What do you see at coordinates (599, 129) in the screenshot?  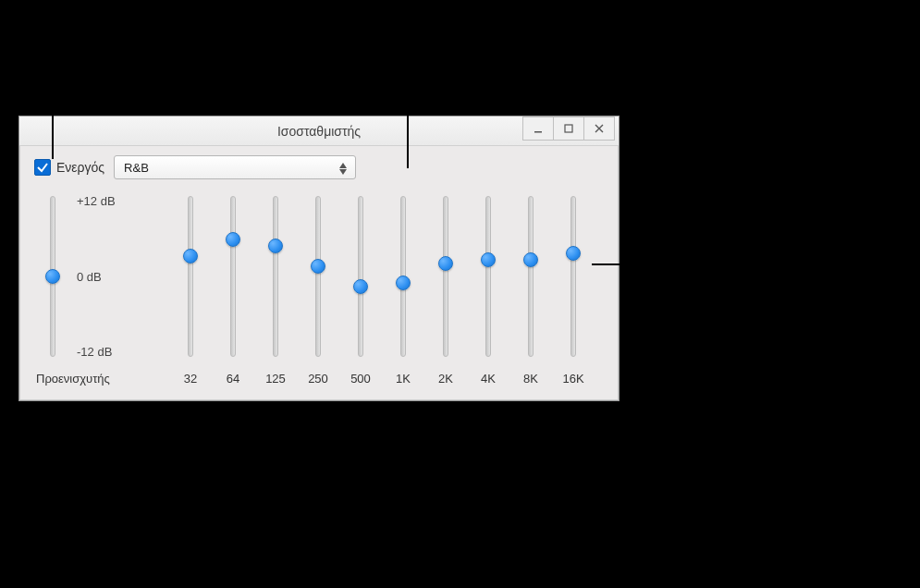 I see `close-icon` at bounding box center [599, 129].